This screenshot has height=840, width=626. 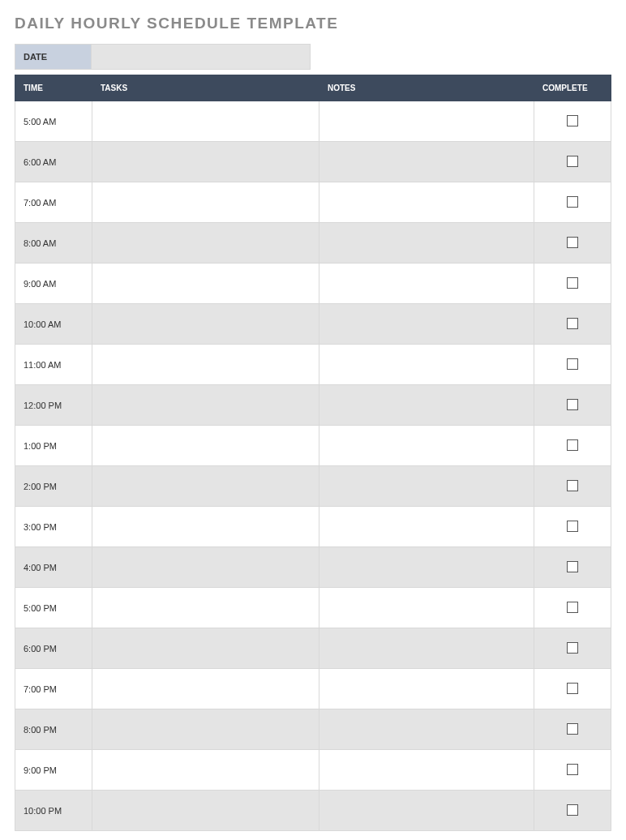 What do you see at coordinates (313, 88) in the screenshot?
I see `header-row: TIME TASKS NOTES COMPLETE` at bounding box center [313, 88].